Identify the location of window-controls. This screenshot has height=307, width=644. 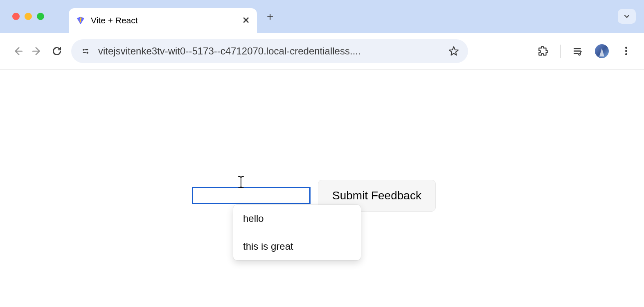
(28, 16).